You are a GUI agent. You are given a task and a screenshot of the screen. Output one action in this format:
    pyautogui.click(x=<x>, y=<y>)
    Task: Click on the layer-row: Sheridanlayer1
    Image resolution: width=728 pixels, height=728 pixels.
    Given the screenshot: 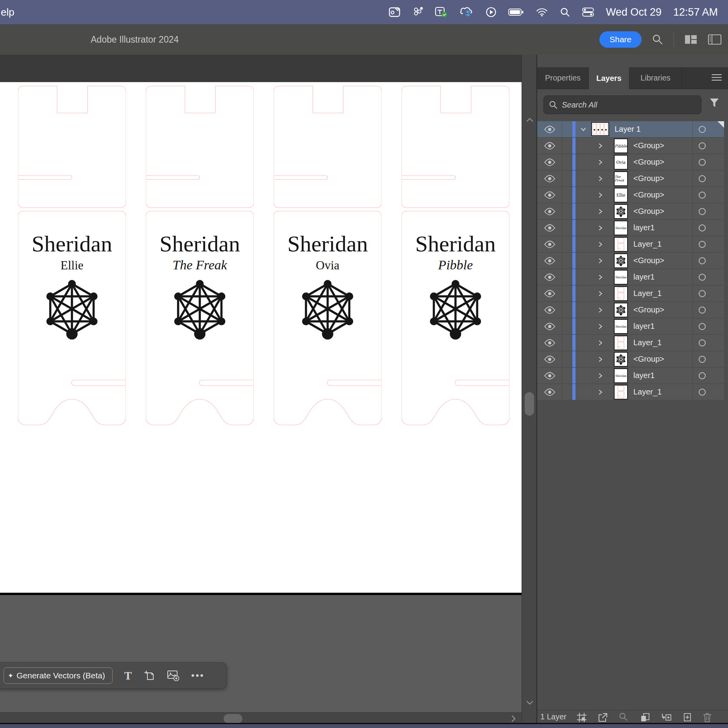 What is the action you would take?
    pyautogui.click(x=631, y=228)
    